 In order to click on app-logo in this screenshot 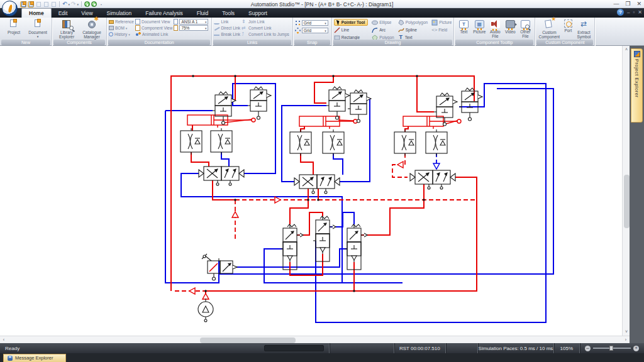, I will do `click(10, 9)`.